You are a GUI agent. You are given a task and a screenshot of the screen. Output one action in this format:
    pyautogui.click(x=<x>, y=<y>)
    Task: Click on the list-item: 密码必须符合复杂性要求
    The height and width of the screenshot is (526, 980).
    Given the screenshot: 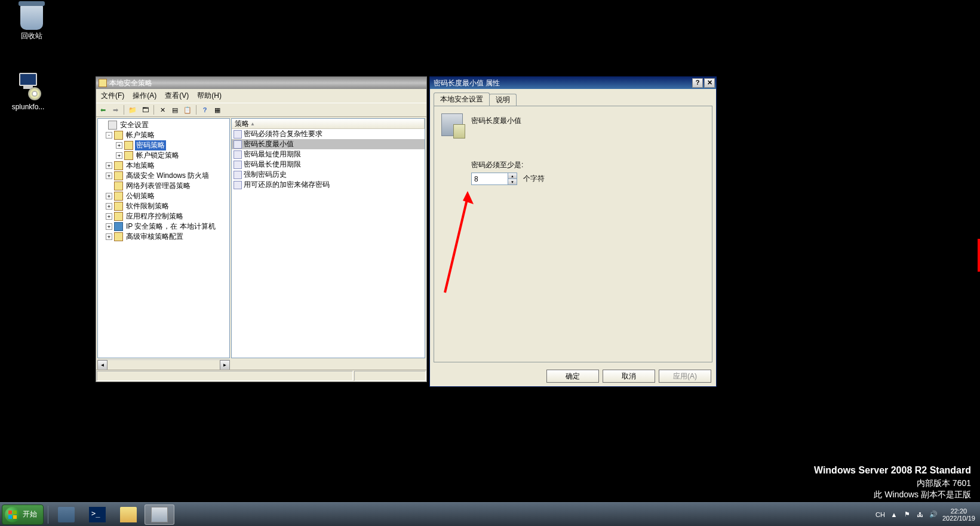 What is the action you would take?
    pyautogui.click(x=328, y=134)
    